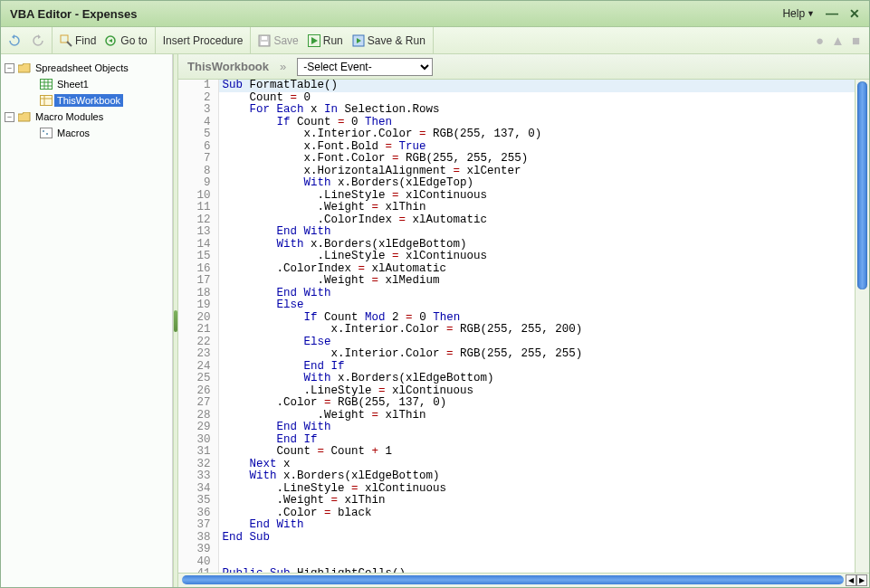  I want to click on code-cell: Next x, so click(536, 465).